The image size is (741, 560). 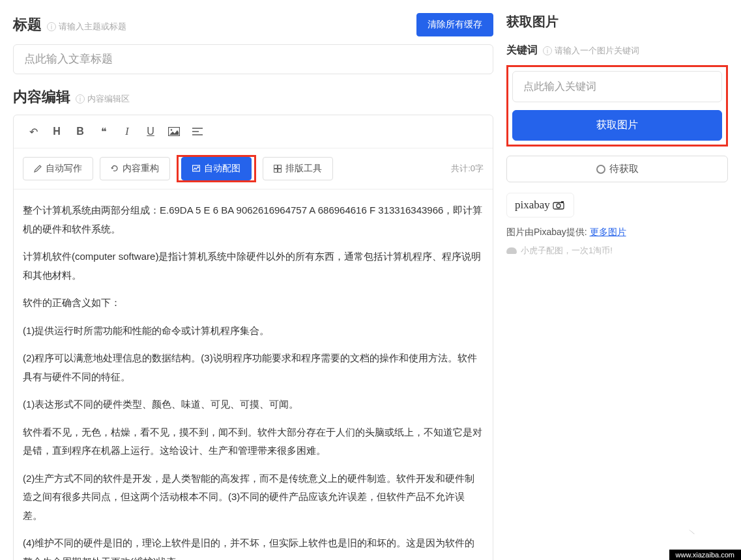 What do you see at coordinates (253, 405) in the screenshot?
I see `content-paragraph: (1)表达形式不同的硬件类型、颜色、味道、可见、可摸、可闻。` at bounding box center [253, 405].